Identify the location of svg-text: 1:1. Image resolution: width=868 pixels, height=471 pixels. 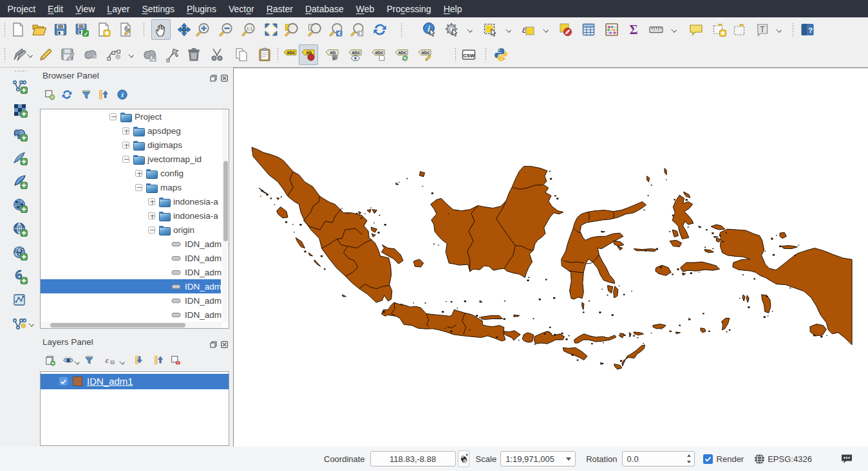
(250, 28).